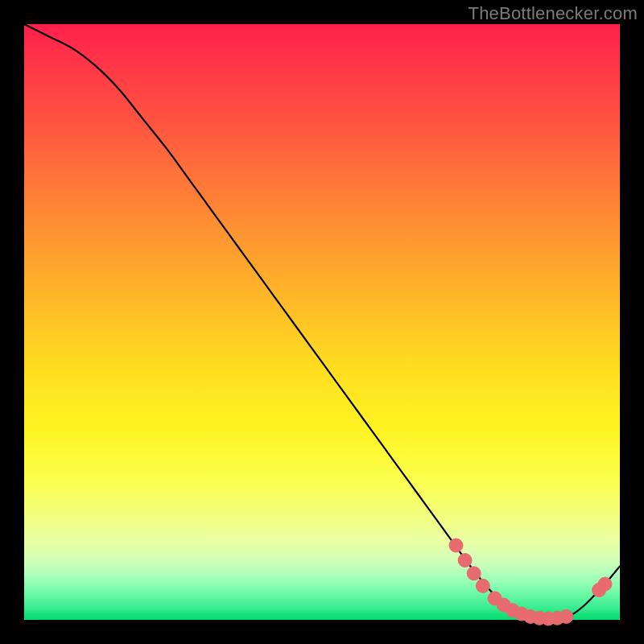  What do you see at coordinates (553, 14) in the screenshot?
I see `watermark-text: TheBottlenecker.com` at bounding box center [553, 14].